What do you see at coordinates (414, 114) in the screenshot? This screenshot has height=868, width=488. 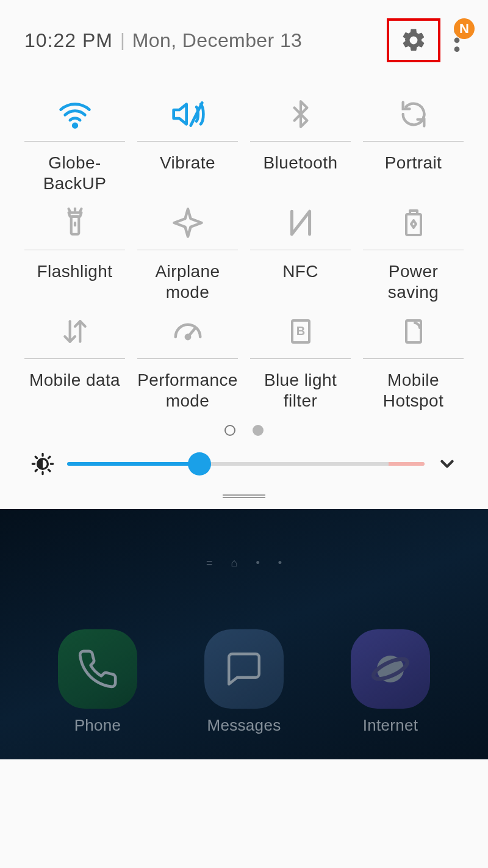 I see `rotate-icon` at bounding box center [414, 114].